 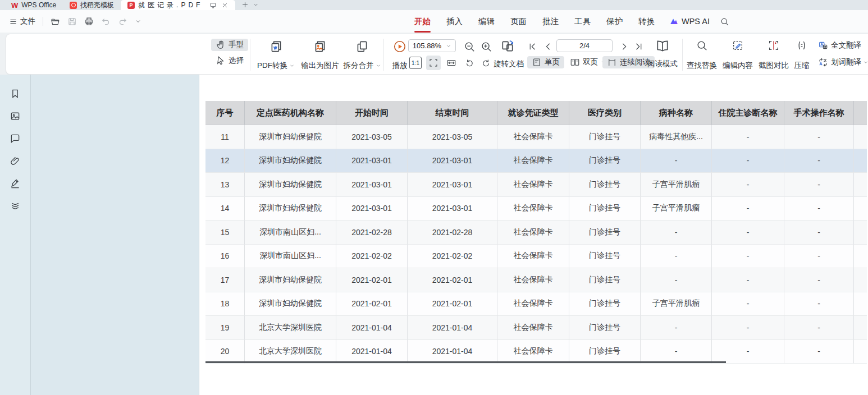 I want to click on tab-list-chevron-icon, so click(x=256, y=4).